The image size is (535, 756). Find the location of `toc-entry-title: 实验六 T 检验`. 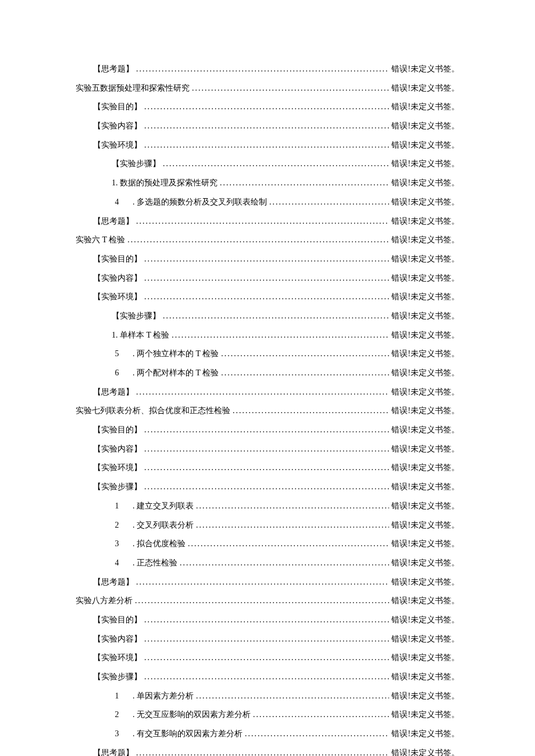

toc-entry-title: 实验六 T 检验 is located at coordinates (100, 240).